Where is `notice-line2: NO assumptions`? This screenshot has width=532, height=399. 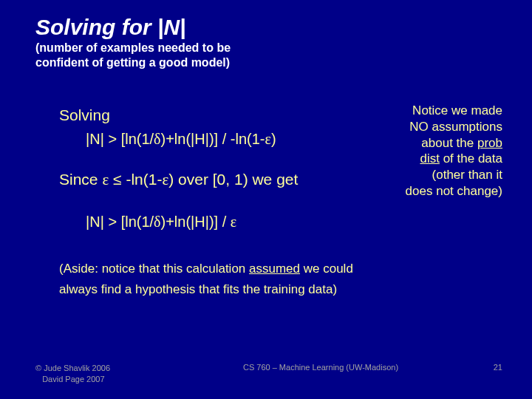 notice-line2: NO assumptions is located at coordinates (441, 127).